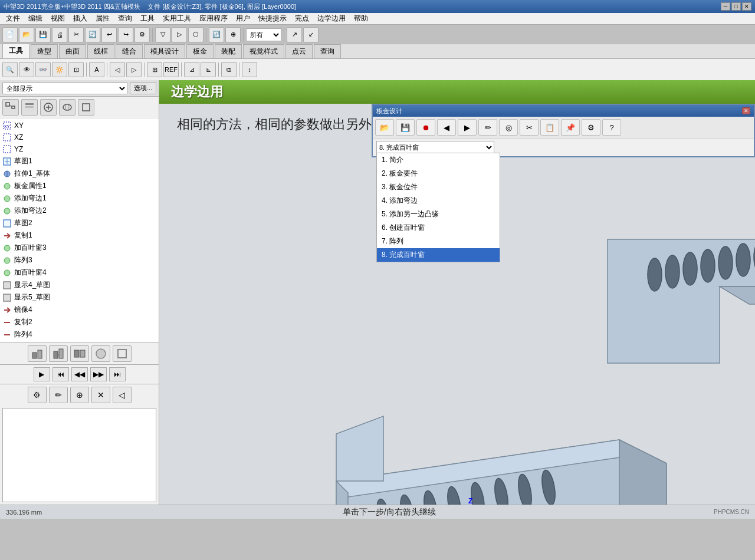 The height and width of the screenshot is (560, 755). Describe the element at coordinates (447, 127) in the screenshot. I see `panel-tb-back: ◀` at that location.